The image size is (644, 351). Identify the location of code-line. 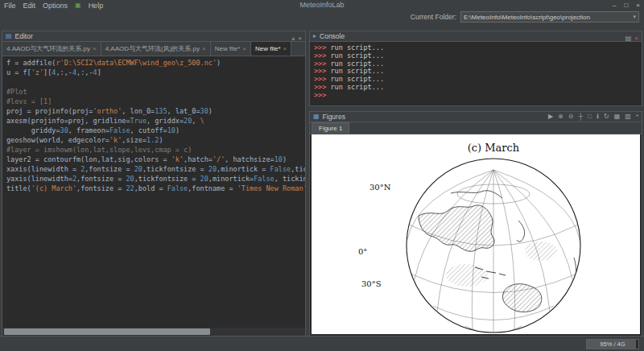
(156, 82).